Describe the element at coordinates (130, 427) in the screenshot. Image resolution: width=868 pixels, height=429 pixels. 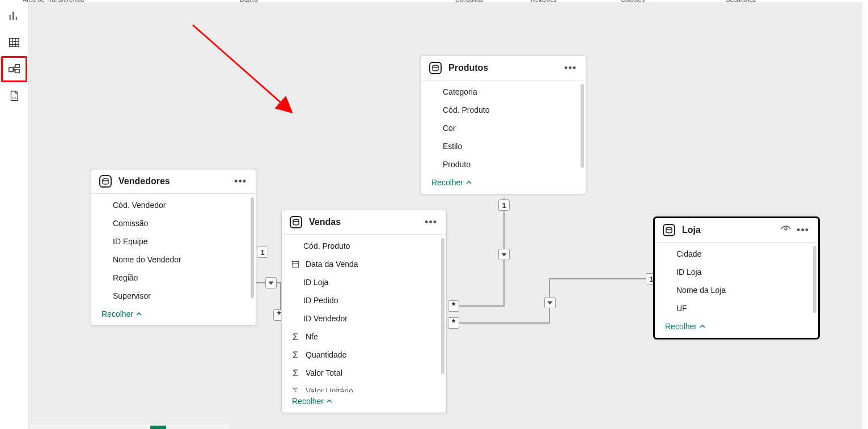
I see `bottom-bar` at that location.